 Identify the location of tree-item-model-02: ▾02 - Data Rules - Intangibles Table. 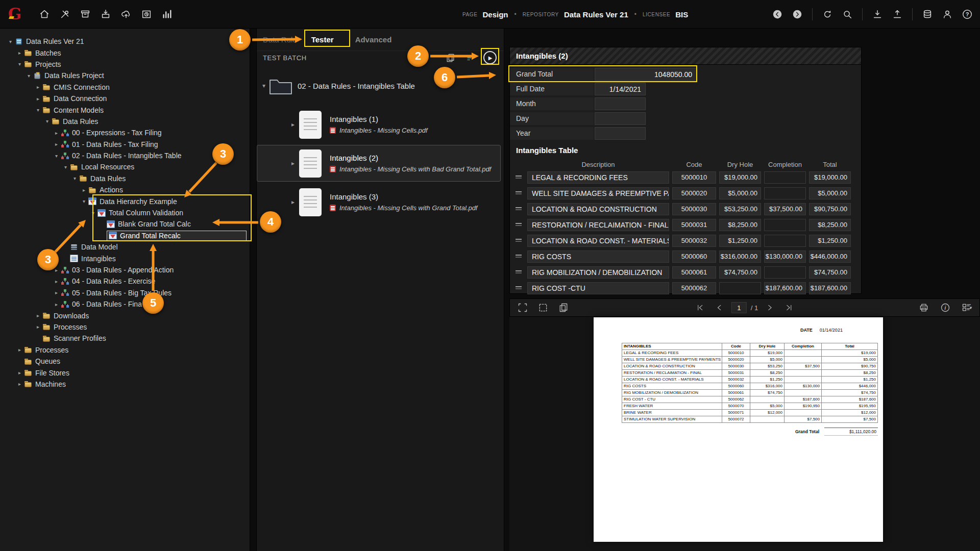
(125, 156).